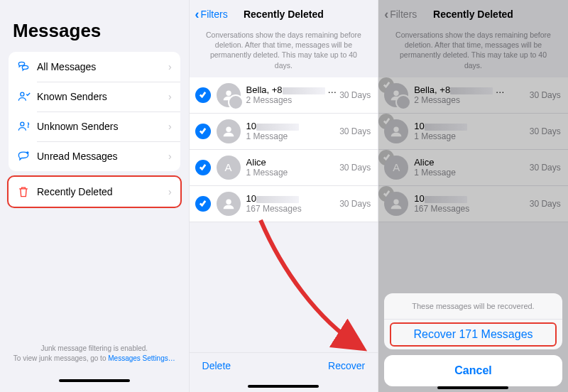  Describe the element at coordinates (94, 192) in the screenshot. I see `filter-recently-deleted-highlighted: Recently Deleted ›` at that location.